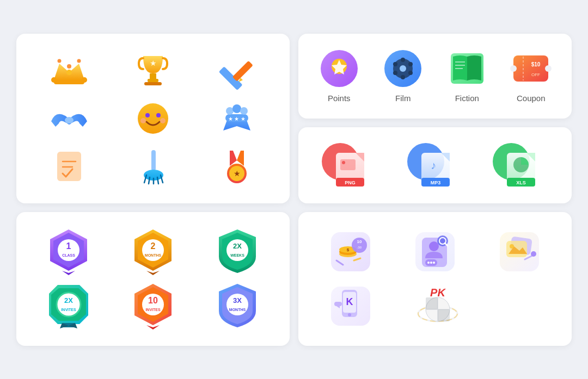 This screenshot has height=379, width=588. What do you see at coordinates (69, 252) in the screenshot?
I see `badge-class: 1 CLASS` at bounding box center [69, 252].